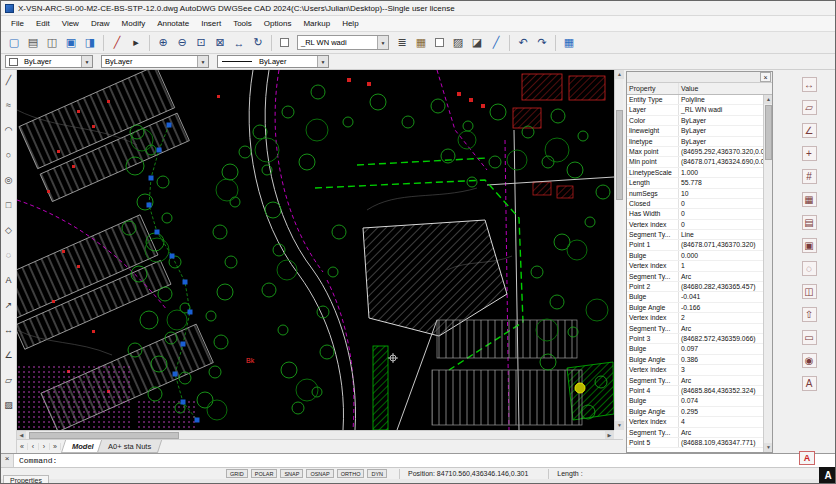  I want to click on status-toggle-dyn: DYN, so click(377, 474).